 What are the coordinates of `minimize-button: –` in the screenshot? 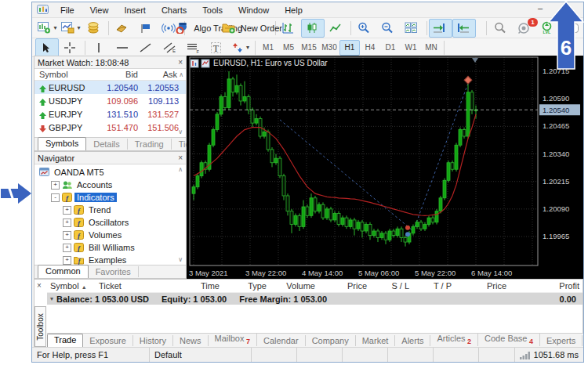 It's located at (540, 9).